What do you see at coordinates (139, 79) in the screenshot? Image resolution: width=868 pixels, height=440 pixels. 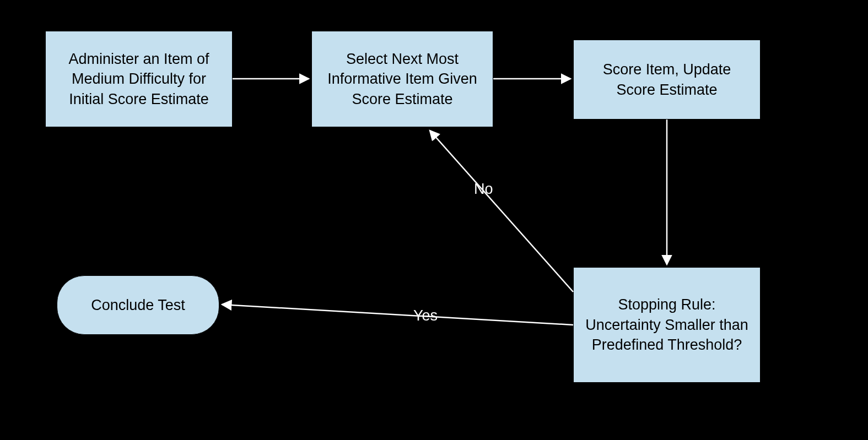 I see `node-start-label: Administer an Item of Medium Difficulty …` at bounding box center [139, 79].